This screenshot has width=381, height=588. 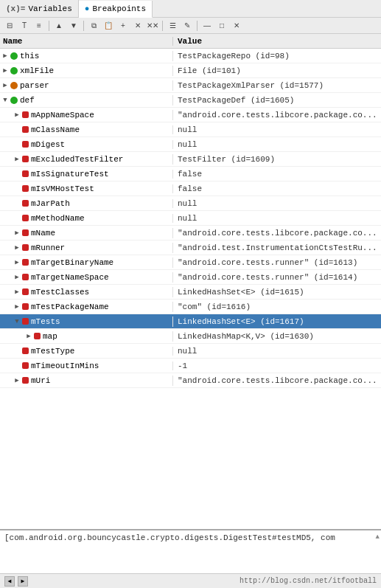 I want to click on close-view-button: ✕, so click(x=237, y=26).